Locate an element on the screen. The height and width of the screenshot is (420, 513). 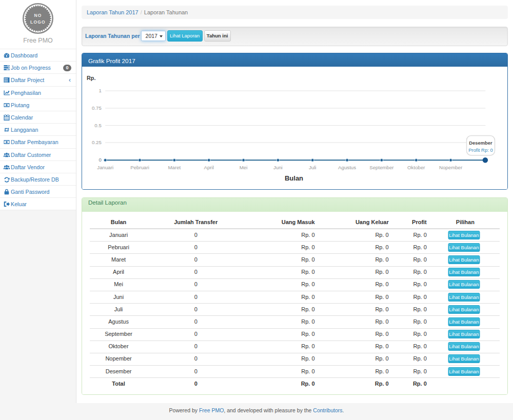
svg-text: Januari is located at coordinates (105, 167).